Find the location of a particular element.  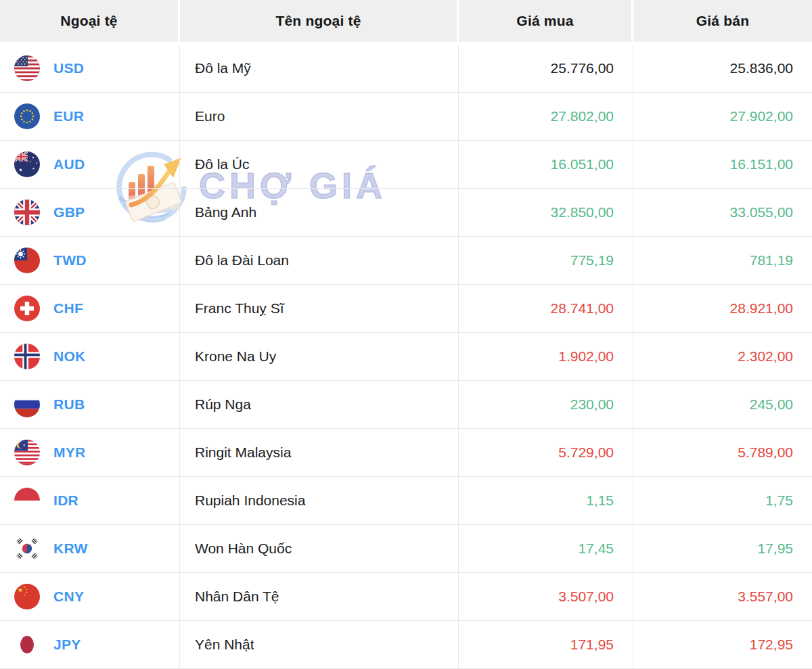

currency-name: Nhân Dân Tệ is located at coordinates (319, 597).